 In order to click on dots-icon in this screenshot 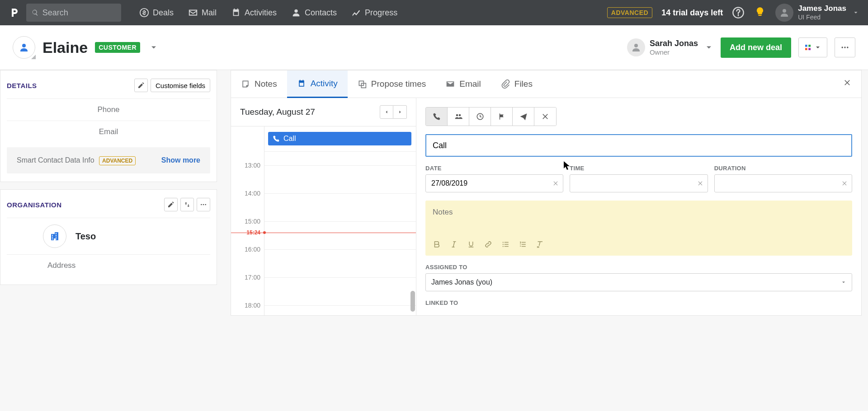, I will do `click(845, 47)`.